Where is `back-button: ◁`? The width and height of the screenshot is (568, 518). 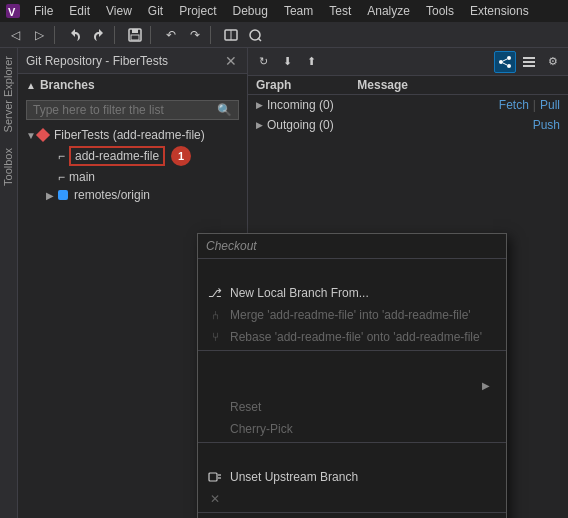 back-button: ◁ is located at coordinates (15, 35).